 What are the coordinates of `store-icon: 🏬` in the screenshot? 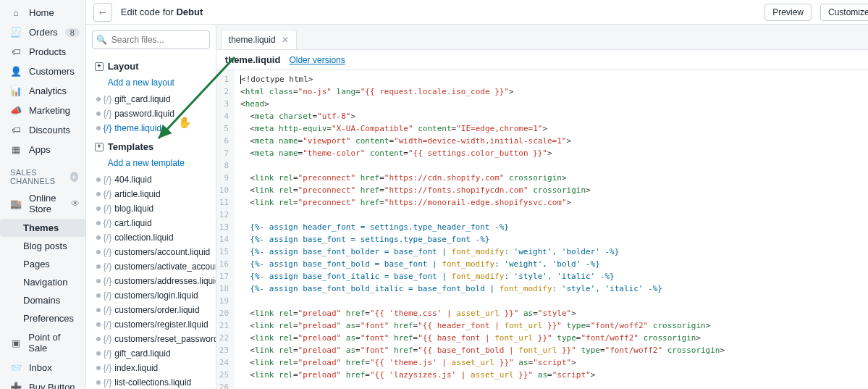 It's located at (16, 204).